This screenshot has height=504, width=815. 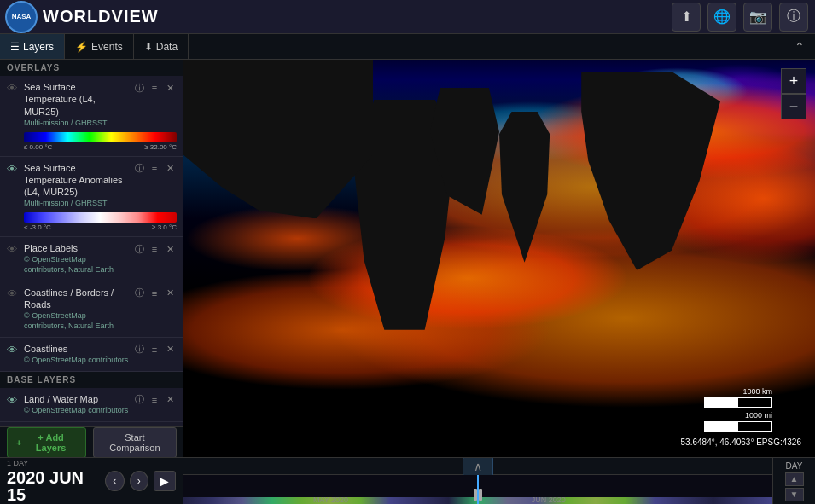 What do you see at coordinates (794, 107) in the screenshot?
I see `zoom-out-button: −` at bounding box center [794, 107].